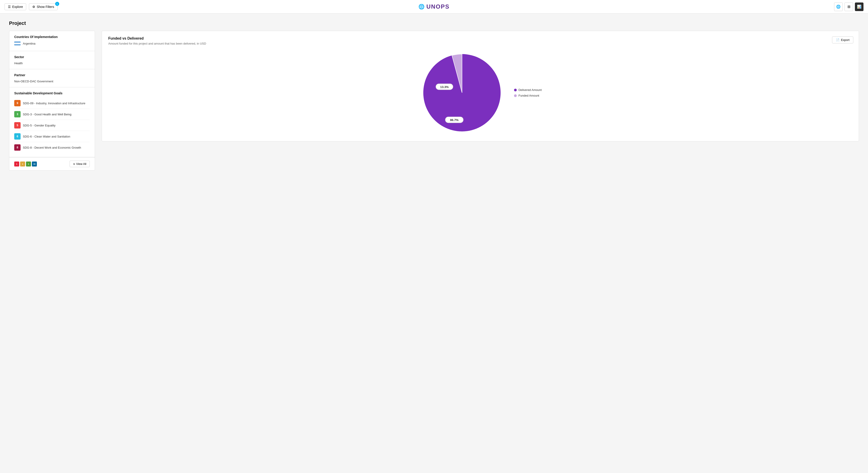  What do you see at coordinates (18, 148) in the screenshot?
I see `sdg-badge: 8` at bounding box center [18, 148].